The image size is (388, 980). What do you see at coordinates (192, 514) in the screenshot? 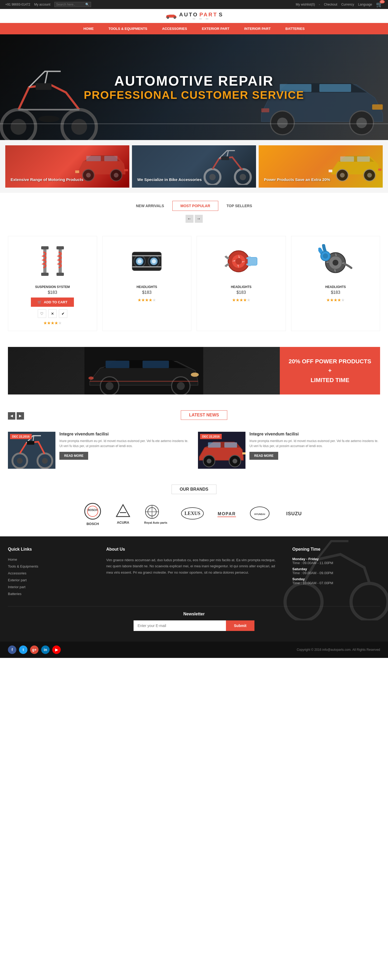
I see `brand-lexus: LEXUS` at bounding box center [192, 514].